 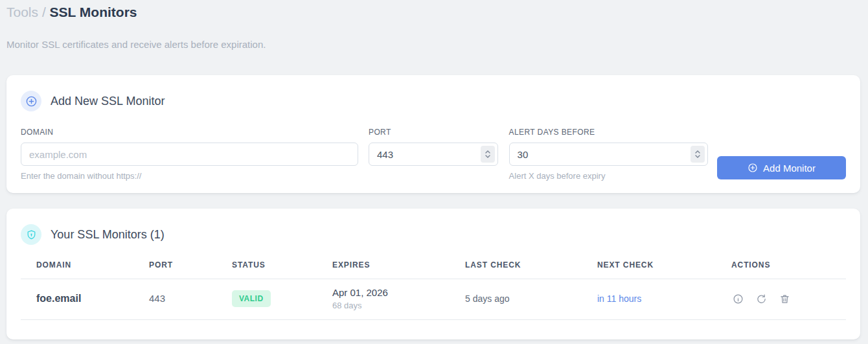 I want to click on column-header-domain: DOMAIN, so click(x=85, y=269).